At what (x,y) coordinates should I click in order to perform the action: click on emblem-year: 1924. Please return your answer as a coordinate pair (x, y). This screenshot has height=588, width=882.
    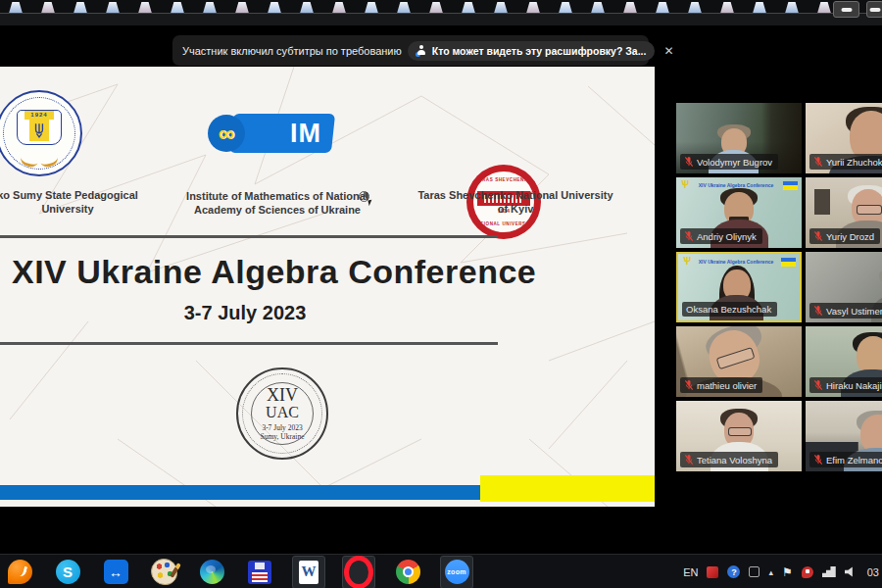
    Looking at the image, I should click on (39, 116).